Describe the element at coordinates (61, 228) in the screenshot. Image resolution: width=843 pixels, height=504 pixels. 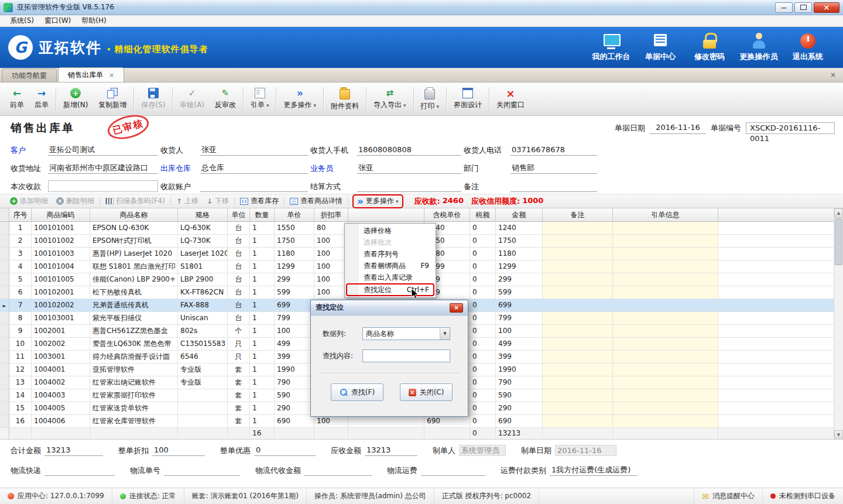
I see `cell-code: 100101001` at that location.